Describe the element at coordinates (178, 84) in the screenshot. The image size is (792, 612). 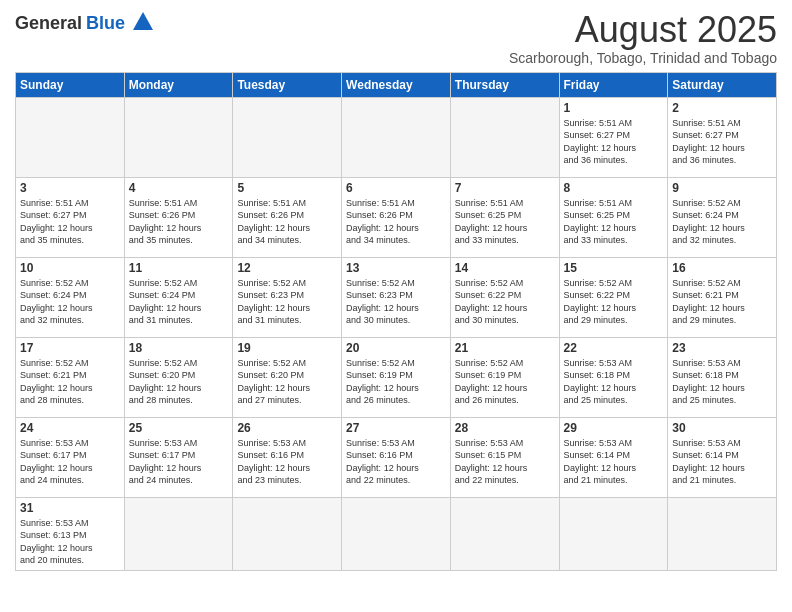
I see `col-header-monday: Monday` at that location.